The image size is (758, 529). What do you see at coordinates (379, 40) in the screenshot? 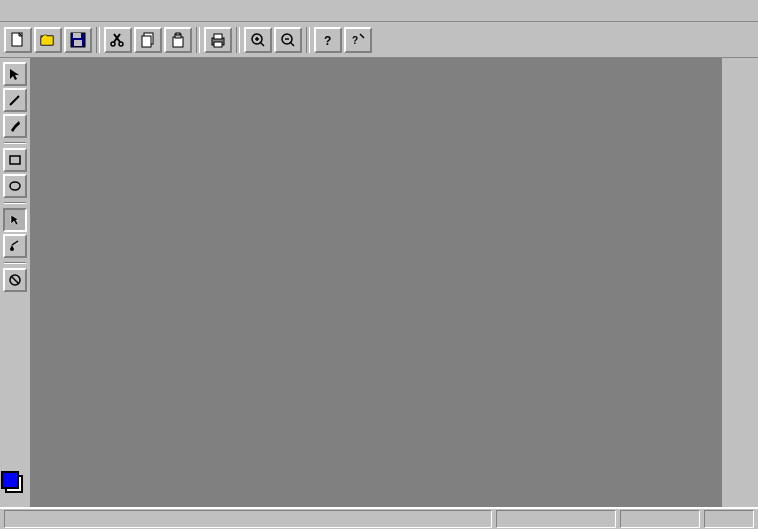
I see `toolbar: ? ?` at bounding box center [379, 40].